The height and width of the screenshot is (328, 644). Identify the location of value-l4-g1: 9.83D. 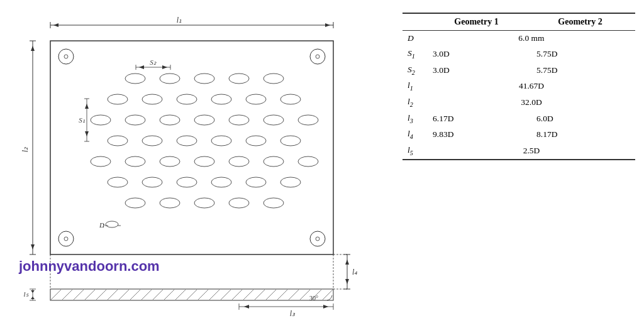
(479, 134).